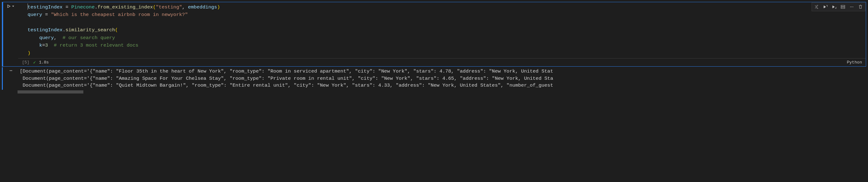 Image resolution: width=868 pixels, height=182 pixels. What do you see at coordinates (2, 78) in the screenshot?
I see `output-focus-marker` at bounding box center [2, 78].